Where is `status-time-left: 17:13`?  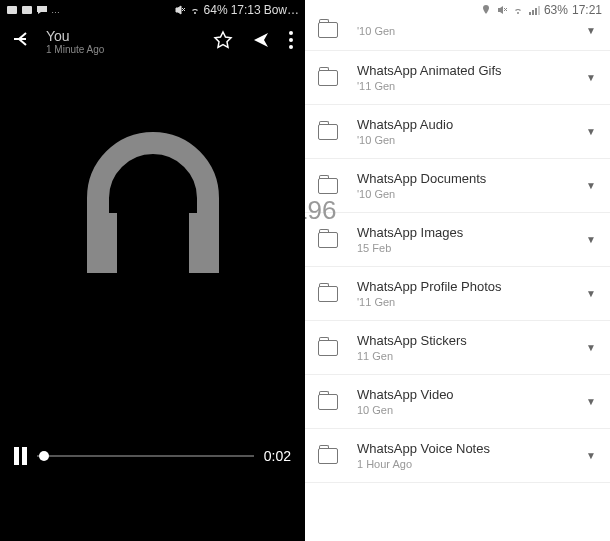
status-time-left: 17:13 is located at coordinates (246, 10).